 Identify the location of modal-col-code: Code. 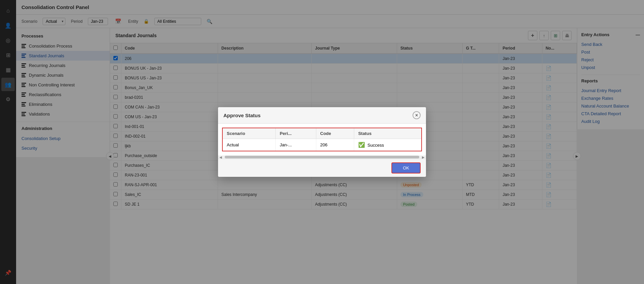
(335, 133).